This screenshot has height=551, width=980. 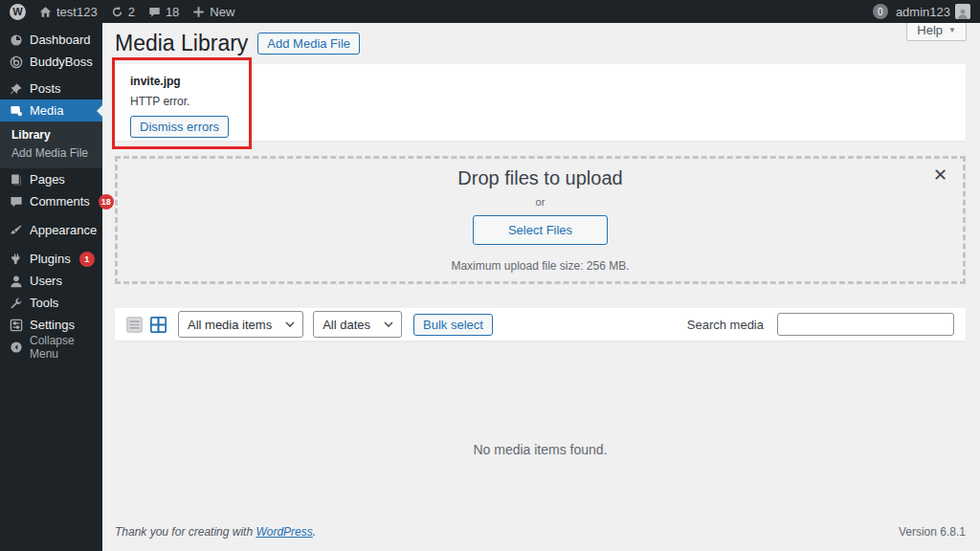 I want to click on buddyboss-icon, so click(x=15, y=62).